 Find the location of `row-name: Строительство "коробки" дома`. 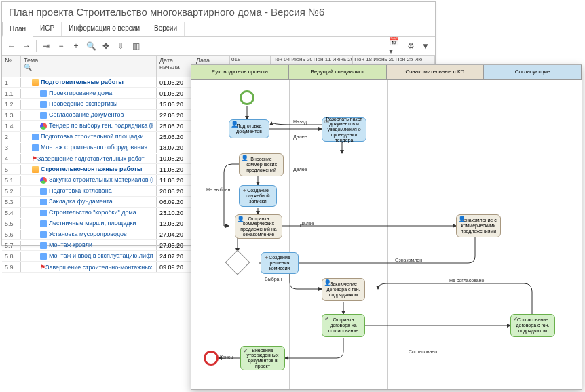

row-name: Строительство "коробки" дома is located at coordinates (88, 213).